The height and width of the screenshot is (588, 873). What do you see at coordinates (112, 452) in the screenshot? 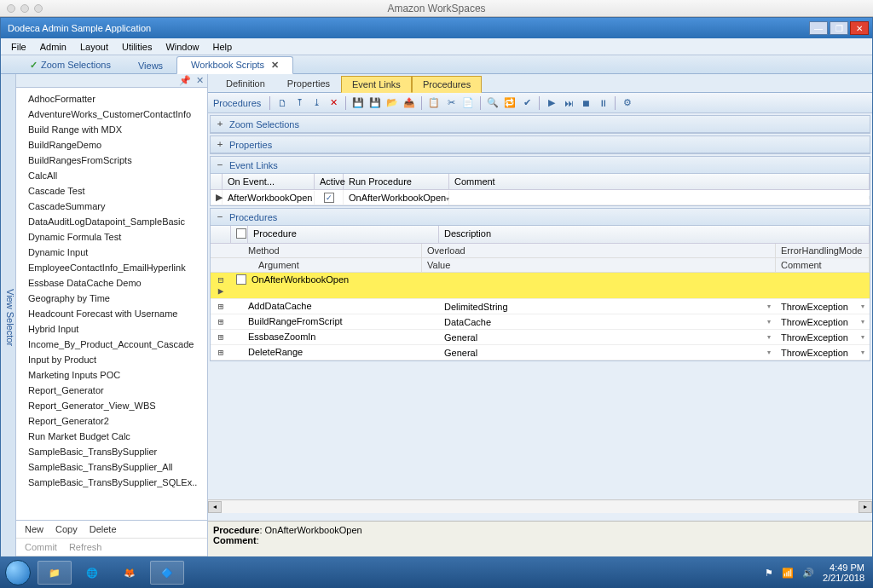
I see `tree-item: SampleBasic_TransBySupplier` at bounding box center [112, 452].